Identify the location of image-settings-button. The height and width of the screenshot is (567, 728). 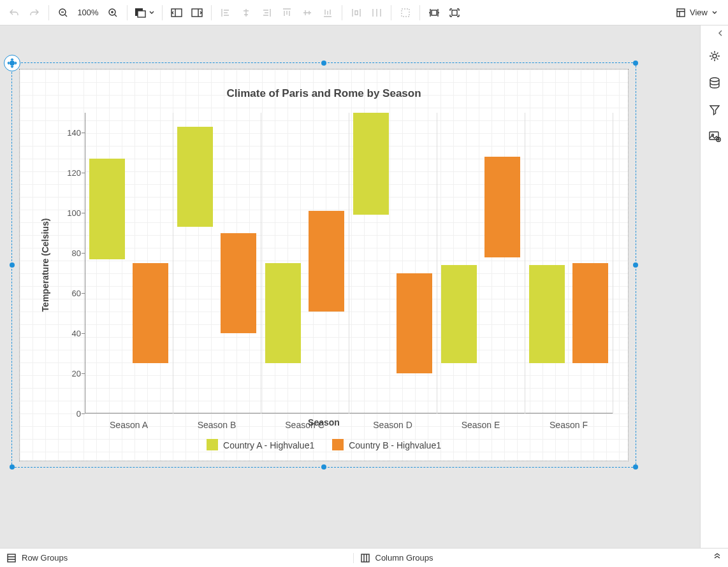
(715, 136).